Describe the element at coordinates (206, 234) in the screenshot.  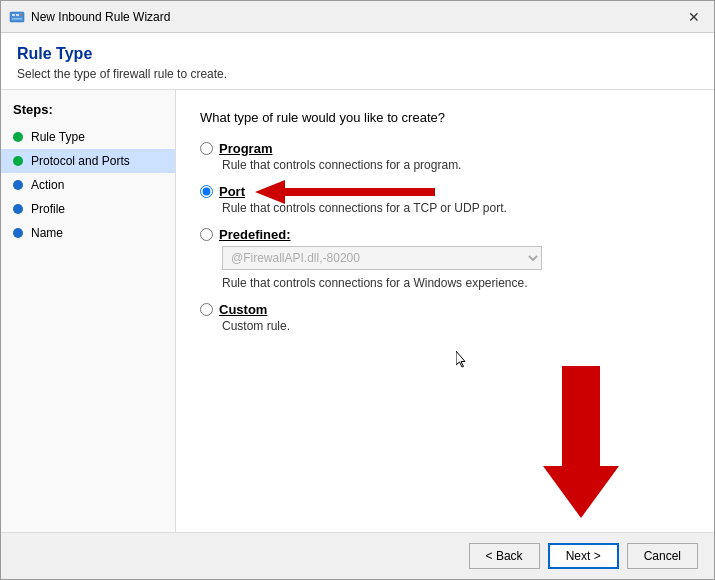
I see `radio-predefined` at that location.